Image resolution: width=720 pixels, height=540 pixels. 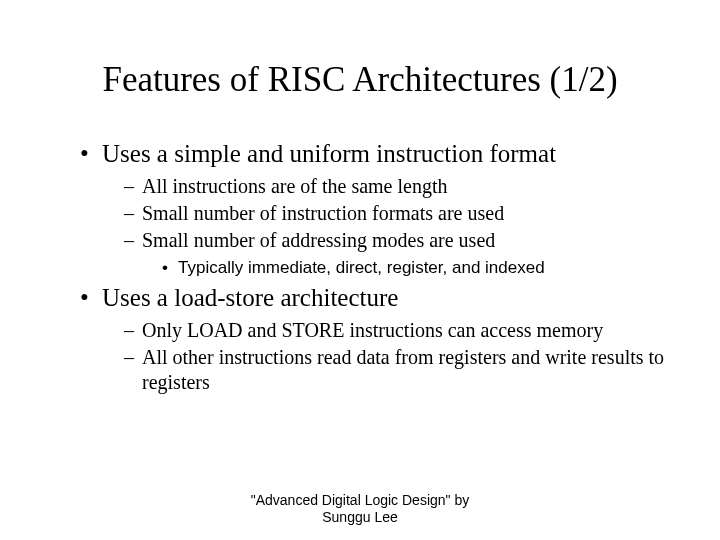 I want to click on bullet-text: Uses a simple and uniform instruction fo…, so click(x=329, y=154).